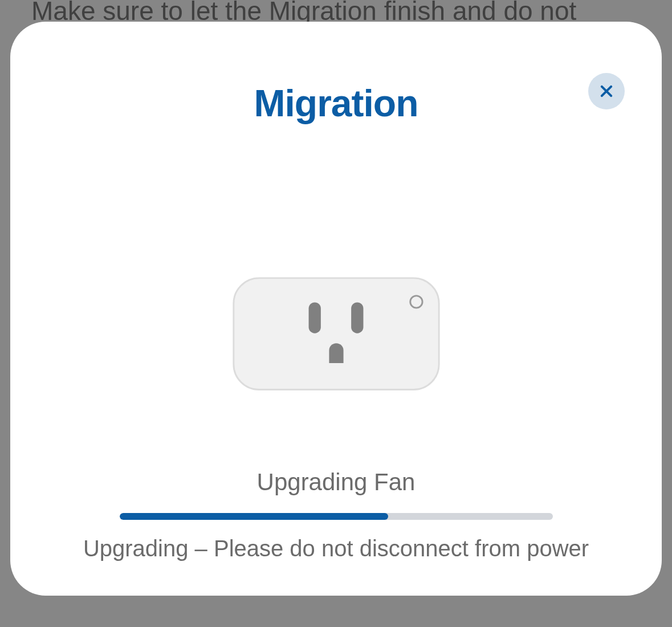  I want to click on upgrade-status-text: Upgrading Fan, so click(336, 482).